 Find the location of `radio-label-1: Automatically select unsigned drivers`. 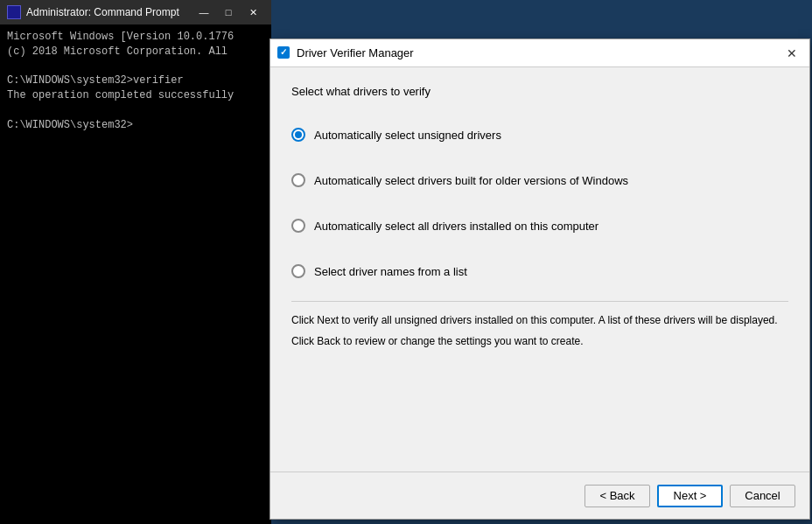

radio-label-1: Automatically select unsigned drivers is located at coordinates (408, 135).